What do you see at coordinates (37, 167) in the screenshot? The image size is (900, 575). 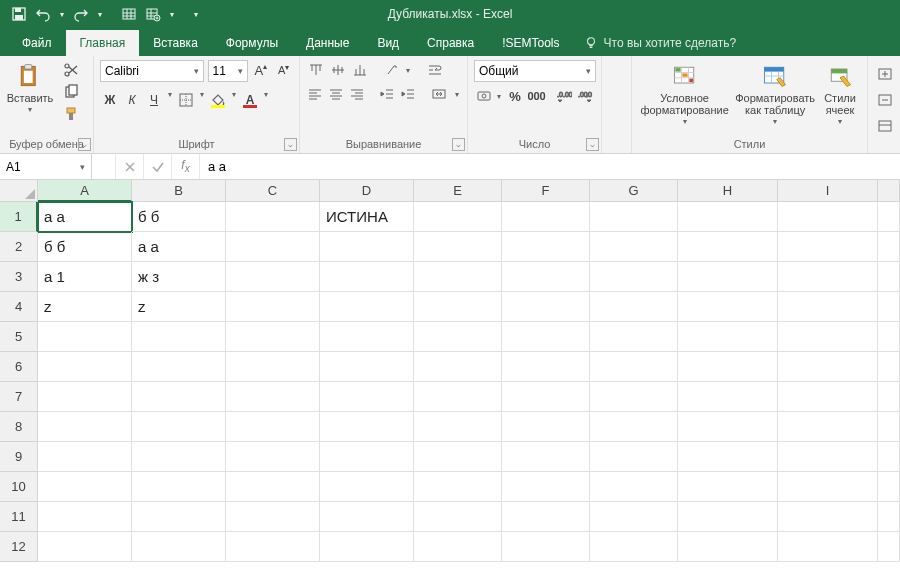 I see `name-box-input` at bounding box center [37, 167].